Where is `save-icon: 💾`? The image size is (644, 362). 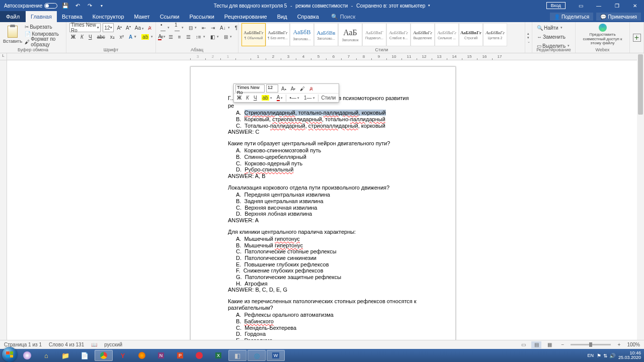 save-icon: 💾 is located at coordinates (65, 6).